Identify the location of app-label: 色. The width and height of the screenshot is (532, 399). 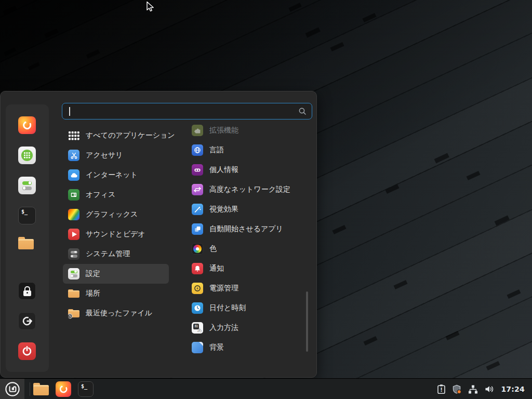
(213, 249).